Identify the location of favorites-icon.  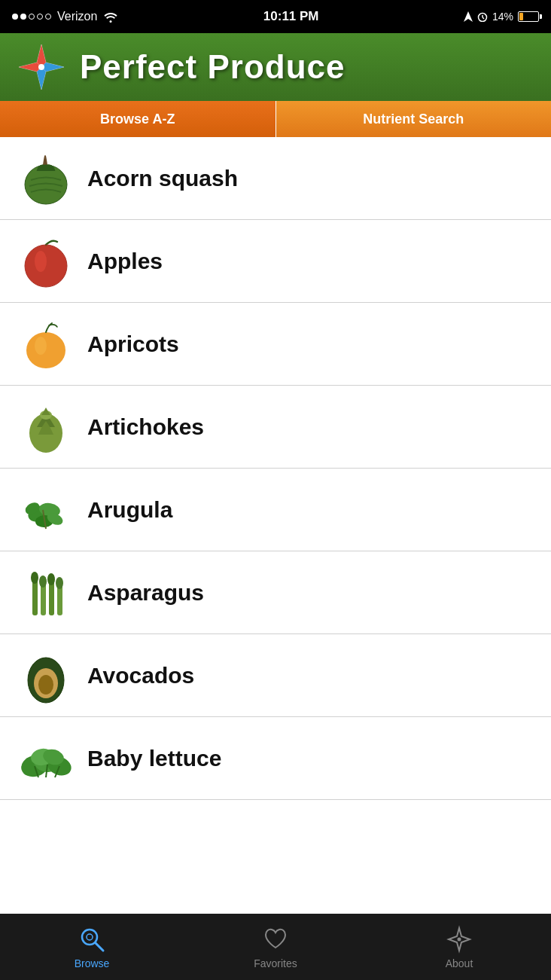
(276, 939).